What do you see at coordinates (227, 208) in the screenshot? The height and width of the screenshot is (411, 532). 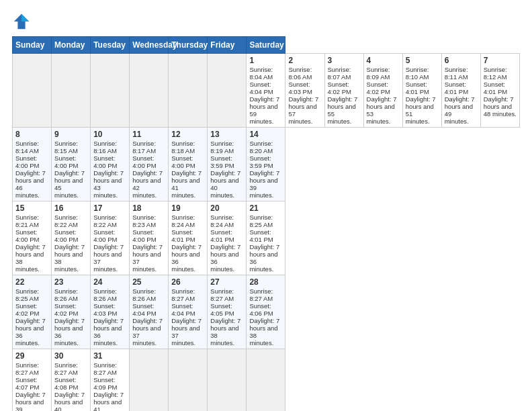 I see `day-number: 20` at bounding box center [227, 208].